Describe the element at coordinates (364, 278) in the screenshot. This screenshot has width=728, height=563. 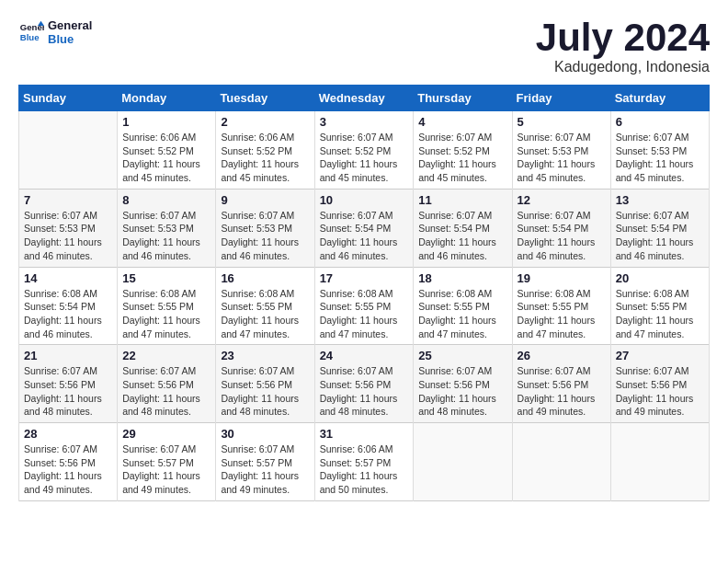
I see `day-number: 17` at that location.